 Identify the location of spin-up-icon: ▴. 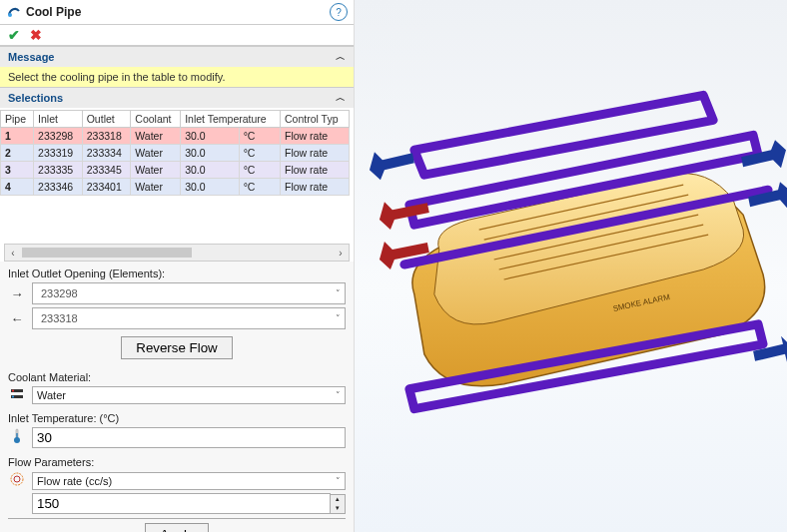
(338, 499).